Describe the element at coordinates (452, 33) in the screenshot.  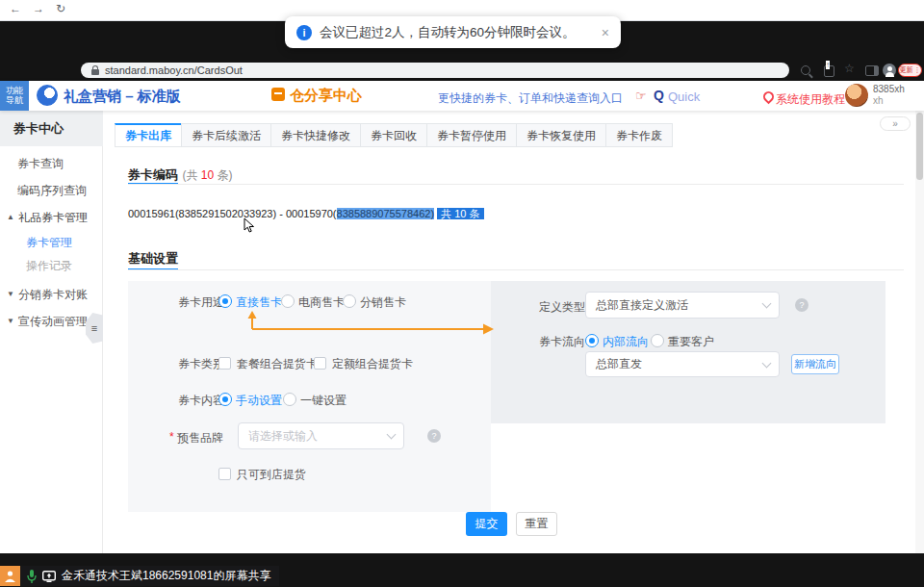
I see `meeting-toast: i 会议已超过2人，自动转为60分钟限时会议。 ×` at that location.